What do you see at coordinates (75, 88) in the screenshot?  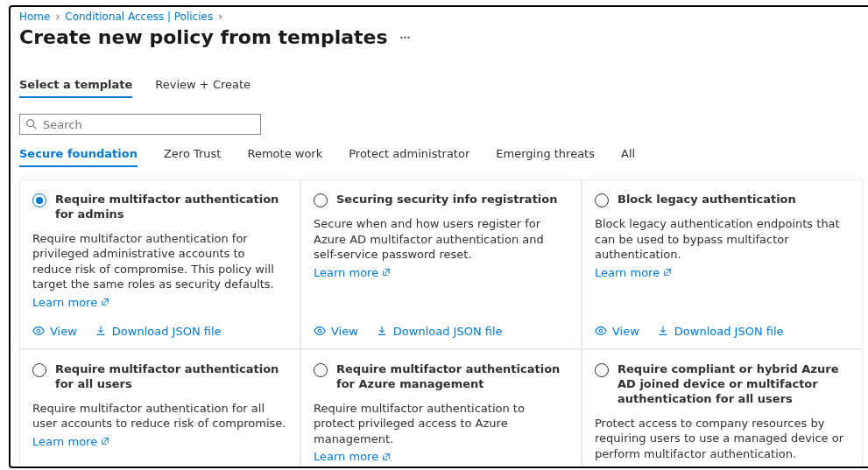 I see `tab-select-template: Select a template` at bounding box center [75, 88].